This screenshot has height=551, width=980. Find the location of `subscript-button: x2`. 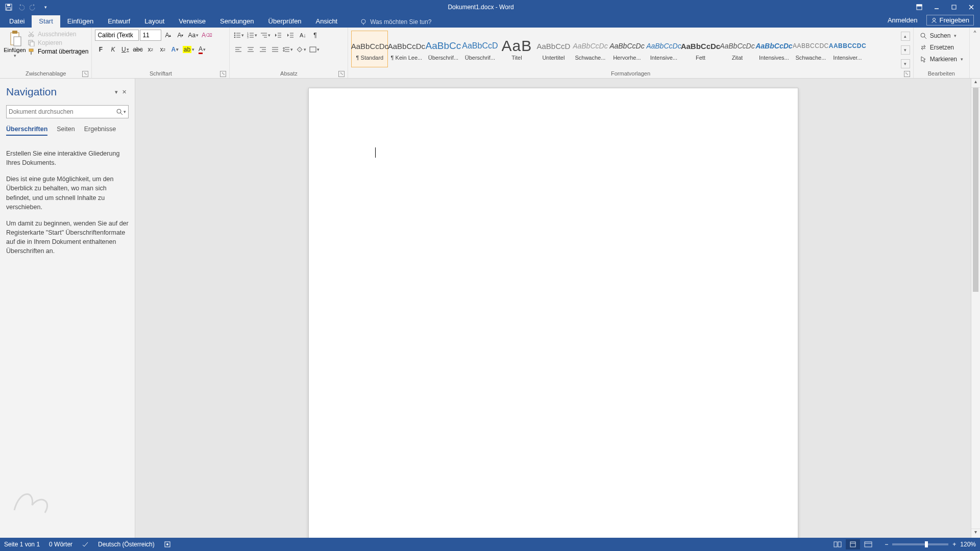

subscript-button: x2 is located at coordinates (151, 49).